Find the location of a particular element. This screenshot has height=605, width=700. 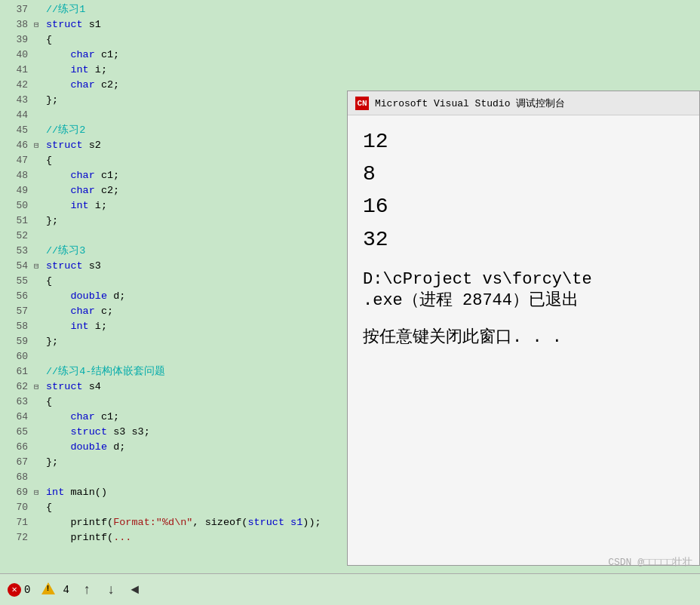

line-number: 47 is located at coordinates (17, 160).